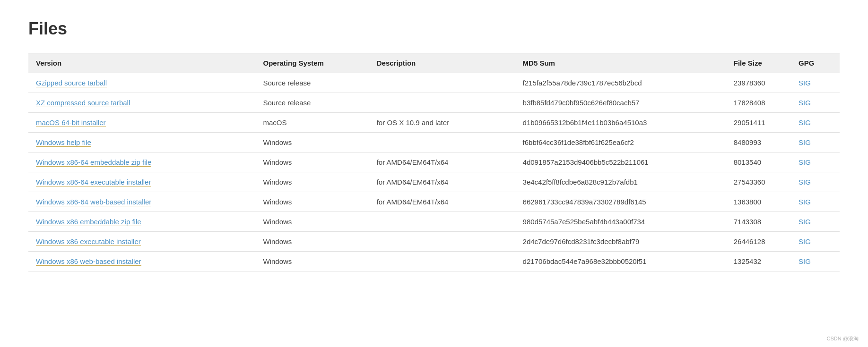 The width and height of the screenshot is (868, 347). What do you see at coordinates (758, 123) in the screenshot?
I see `file-size: 29051411` at bounding box center [758, 123].